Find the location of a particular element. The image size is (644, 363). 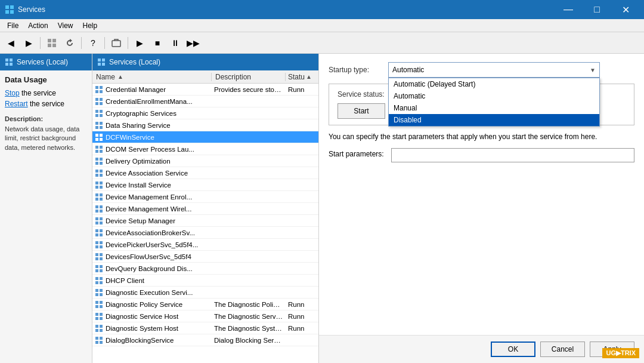

startup-type-select: Automatic ▼ is located at coordinates (494, 70).